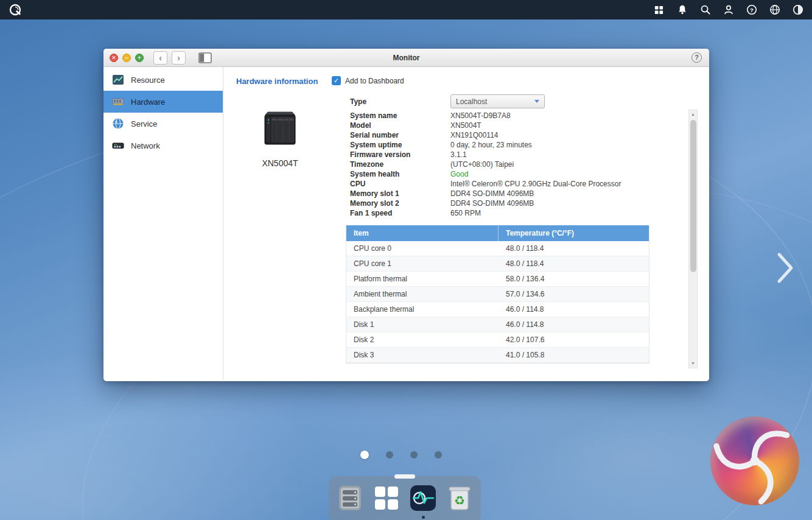 This screenshot has width=812, height=520. What do you see at coordinates (401, 135) in the screenshot?
I see `field-label: Serial number` at bounding box center [401, 135].